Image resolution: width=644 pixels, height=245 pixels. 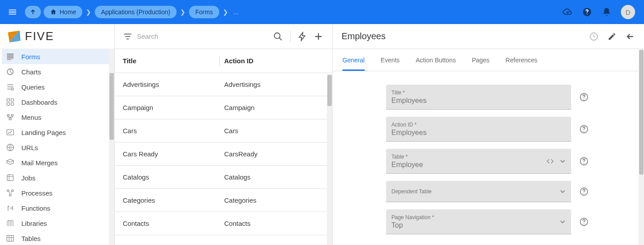 What do you see at coordinates (278, 37) in the screenshot?
I see `search-button` at bounding box center [278, 37].